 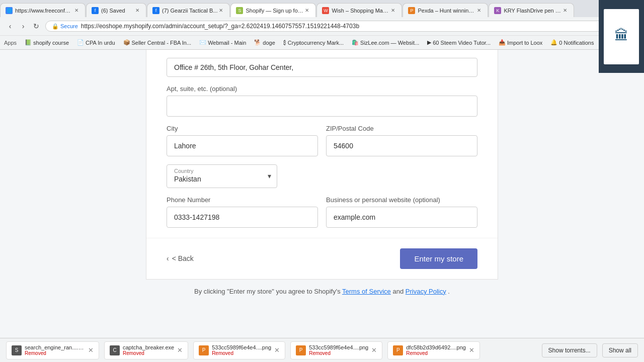 I want to click on show-torrents-button: Show torrents..., so click(x=570, y=350).